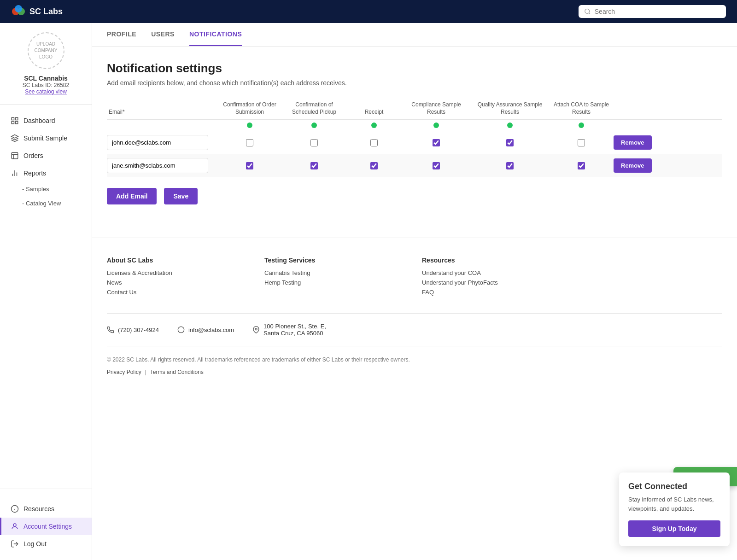 This screenshot has width=737, height=560. I want to click on col-header-receipt: Receipt, so click(374, 112).